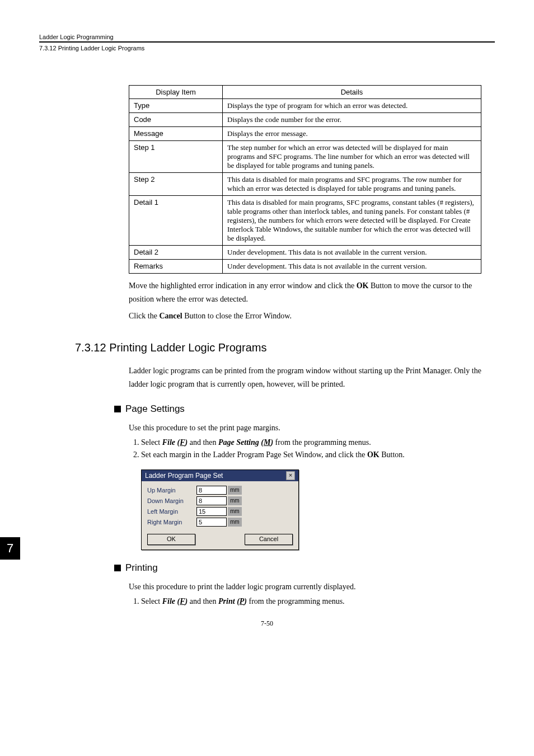  Describe the element at coordinates (246, 442) in the screenshot. I see `t: Page Setting (M)` at that location.